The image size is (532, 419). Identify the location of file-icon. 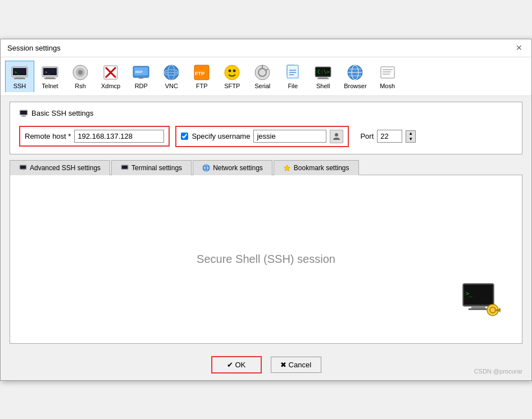
(293, 72).